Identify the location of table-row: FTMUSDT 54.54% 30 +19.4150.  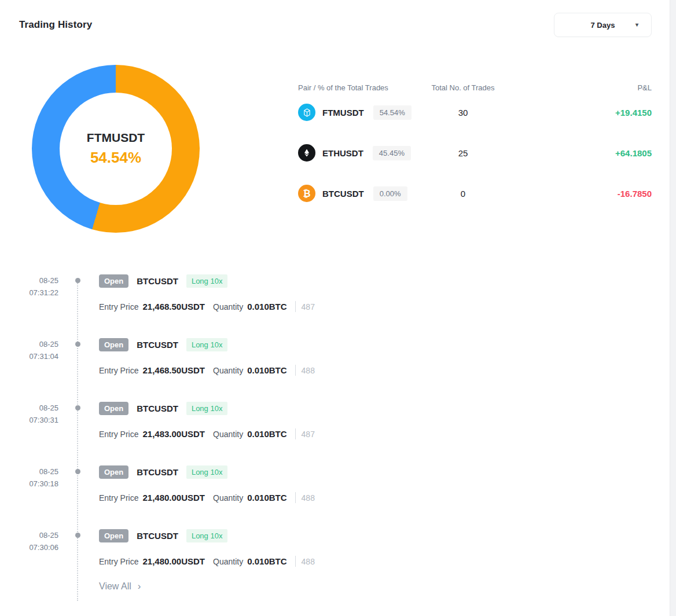
(475, 112).